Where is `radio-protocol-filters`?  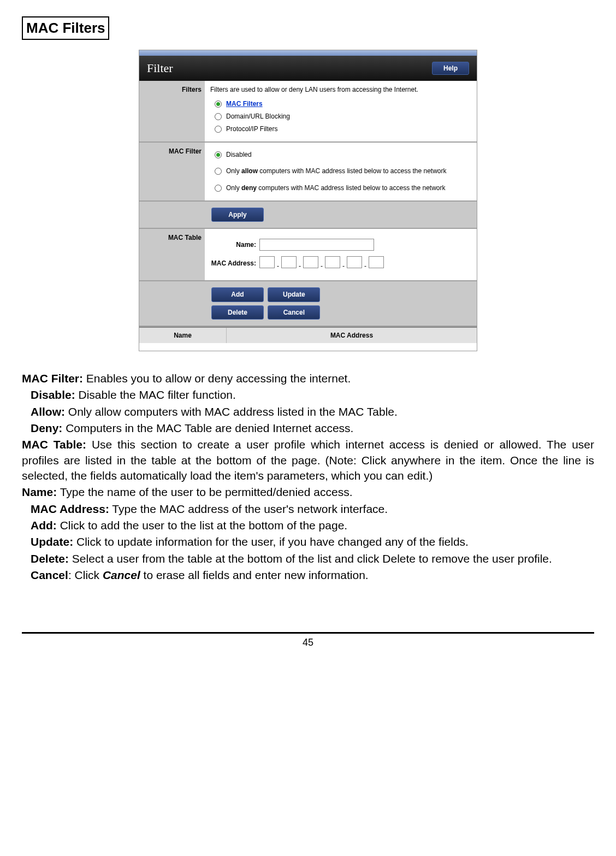
radio-protocol-filters is located at coordinates (218, 129).